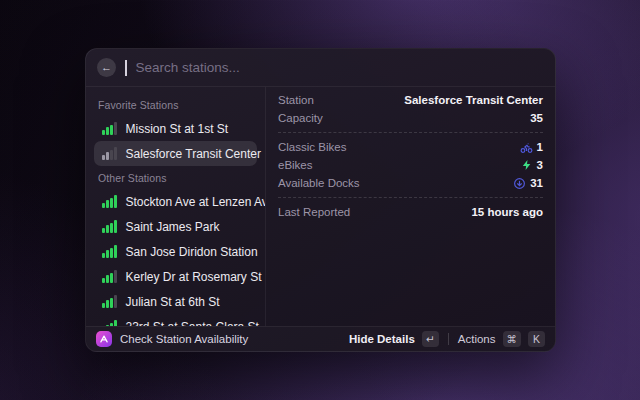 This screenshot has width=640, height=400. What do you see at coordinates (527, 165) in the screenshot?
I see `lightning-bolt-icon` at bounding box center [527, 165].